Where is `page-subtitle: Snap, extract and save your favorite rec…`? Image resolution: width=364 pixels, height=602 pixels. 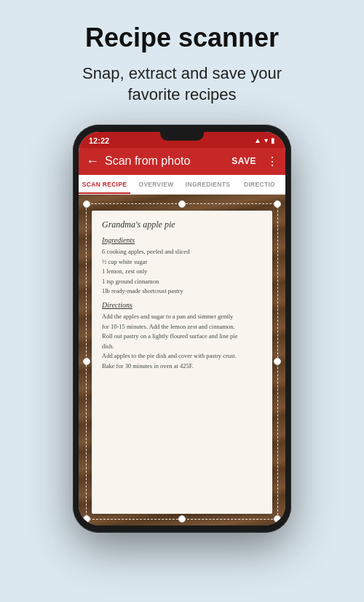 page-subtitle: Snap, extract and save your favorite rec… is located at coordinates (182, 85).